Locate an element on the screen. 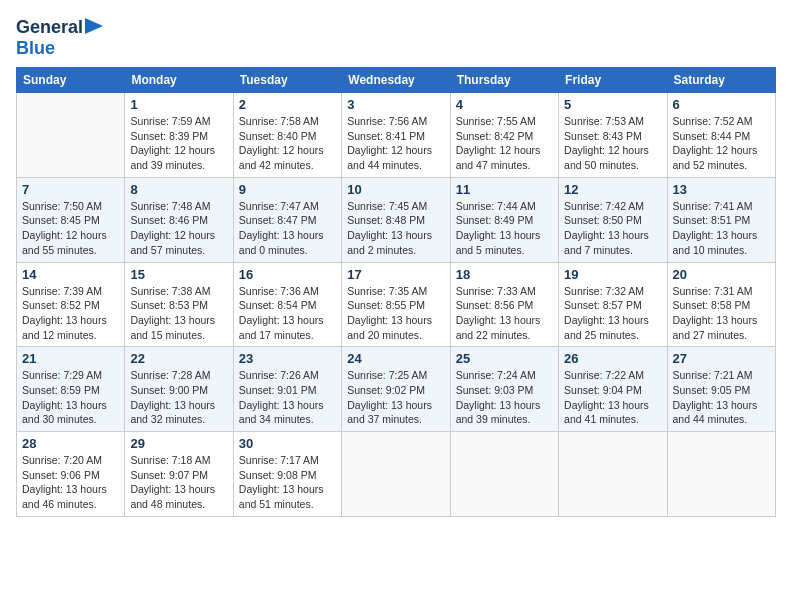 The height and width of the screenshot is (612, 792). day-number: 4 is located at coordinates (504, 104).